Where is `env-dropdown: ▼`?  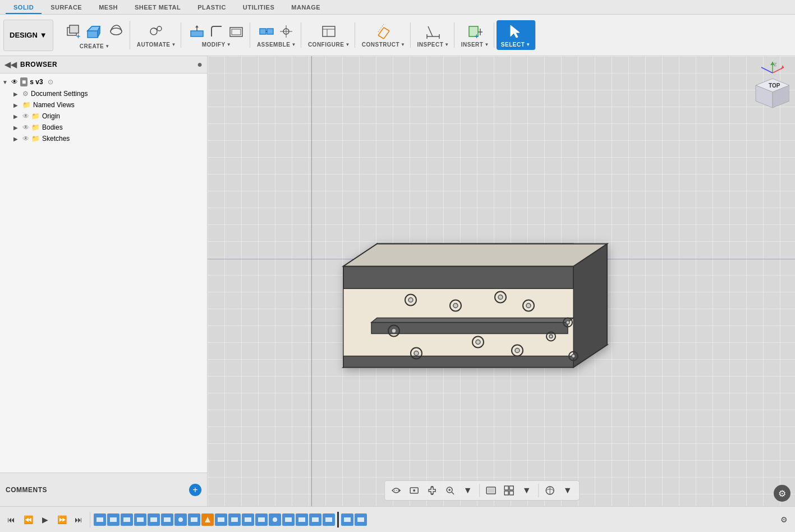 env-dropdown: ▼ is located at coordinates (568, 490).